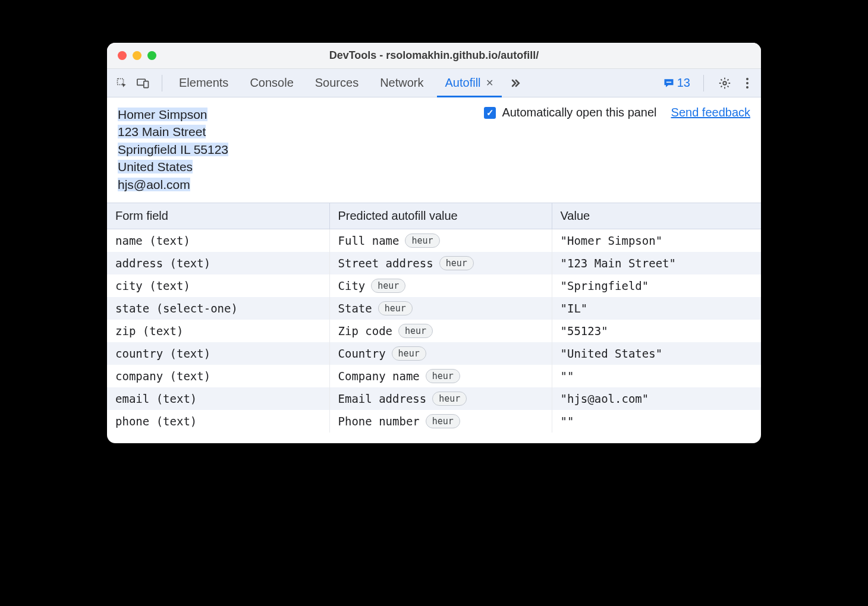  Describe the element at coordinates (369, 241) in the screenshot. I see `predicted-label: Full name` at that location.